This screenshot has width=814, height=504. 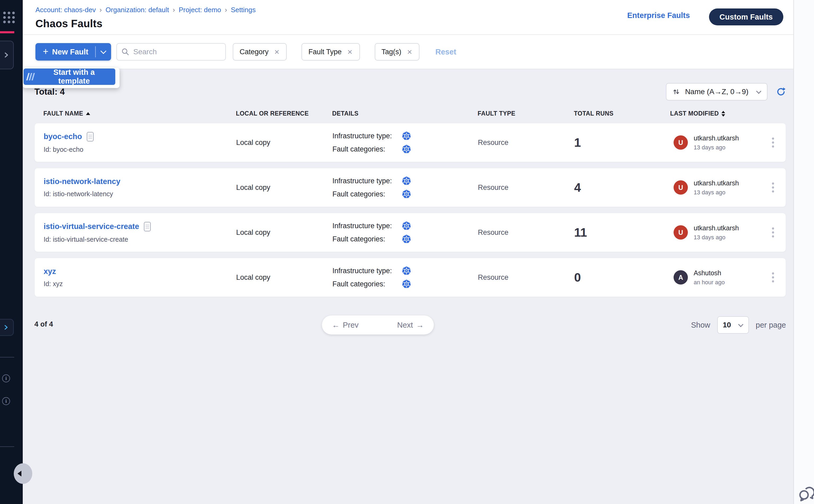 I want to click on arrow-right-icon: →, so click(x=420, y=325).